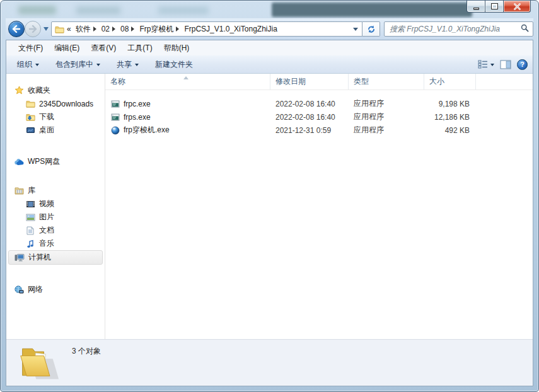  Describe the element at coordinates (125, 29) in the screenshot. I see `breadcrumb-segment: 08` at that location.